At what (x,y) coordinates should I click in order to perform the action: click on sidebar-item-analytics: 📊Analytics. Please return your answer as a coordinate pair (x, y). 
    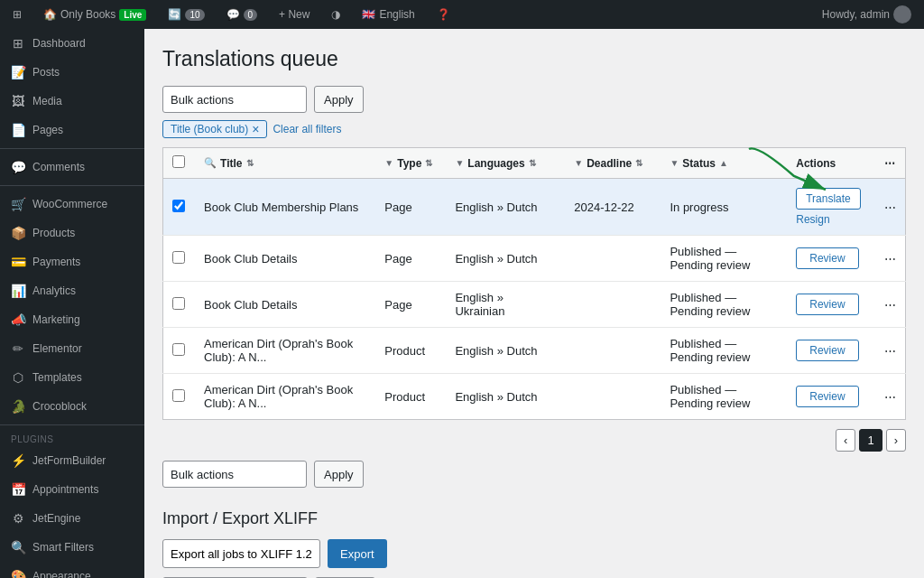
    Looking at the image, I should click on (72, 291).